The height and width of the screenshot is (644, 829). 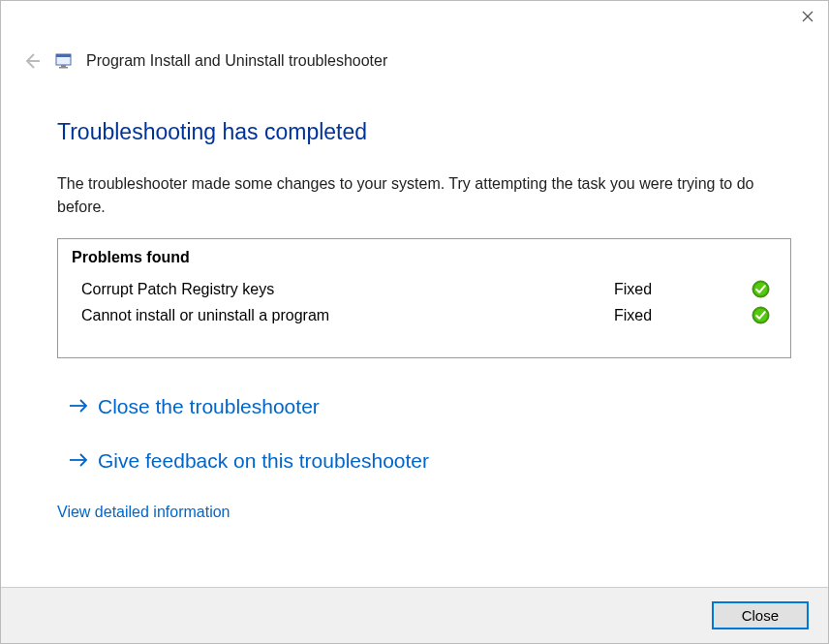 I want to click on give-feedback-label: Give feedback on this troubleshooter, so click(x=263, y=461).